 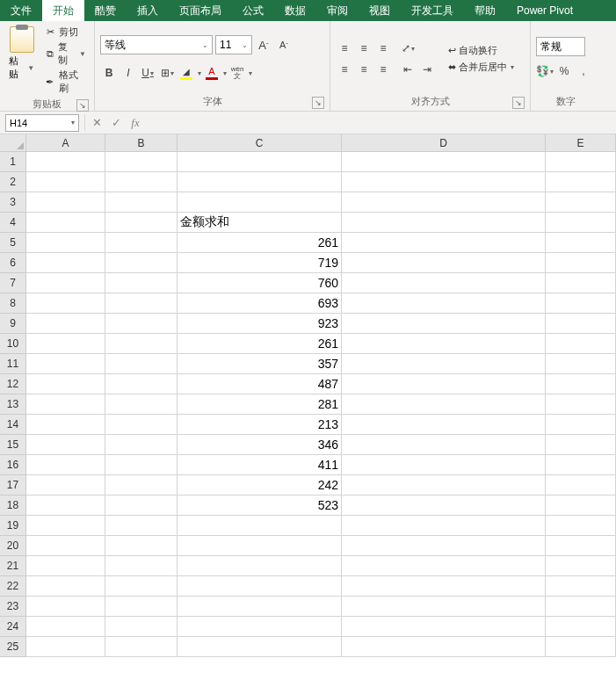 What do you see at coordinates (13, 647) in the screenshot?
I see `row-header-25: 25` at bounding box center [13, 647].